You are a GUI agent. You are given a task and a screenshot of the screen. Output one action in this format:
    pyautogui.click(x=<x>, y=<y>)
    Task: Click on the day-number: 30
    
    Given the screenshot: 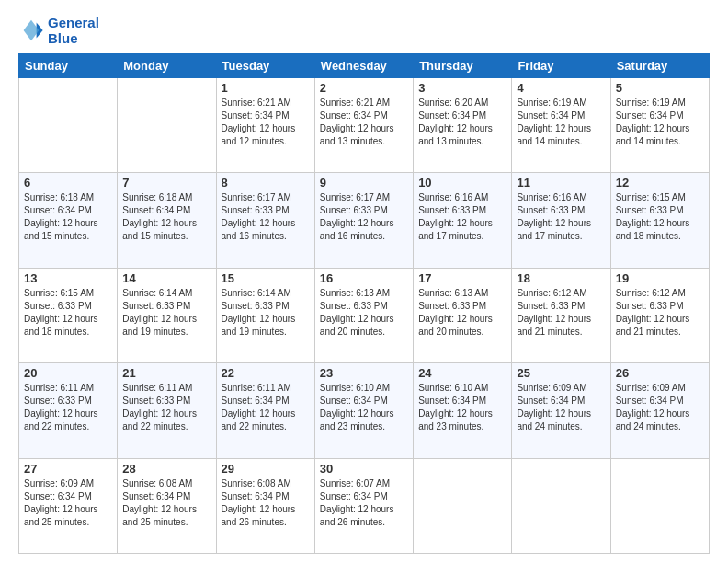 What is the action you would take?
    pyautogui.click(x=364, y=469)
    